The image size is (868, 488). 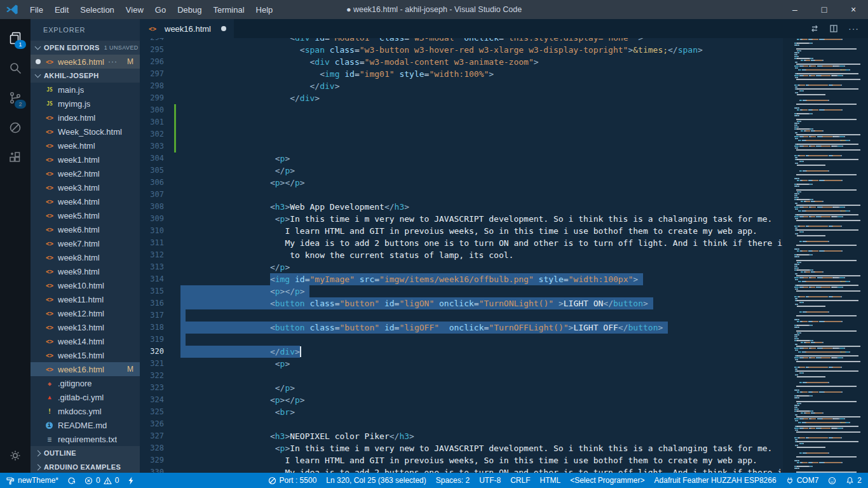 What do you see at coordinates (376, 480) in the screenshot?
I see `cursor-position: Ln 320, Col 25 (363 selected)` at bounding box center [376, 480].